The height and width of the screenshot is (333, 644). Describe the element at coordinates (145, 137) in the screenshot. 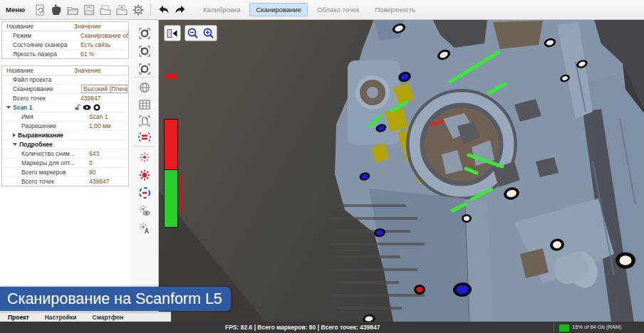

I see `laser-area-icon` at that location.